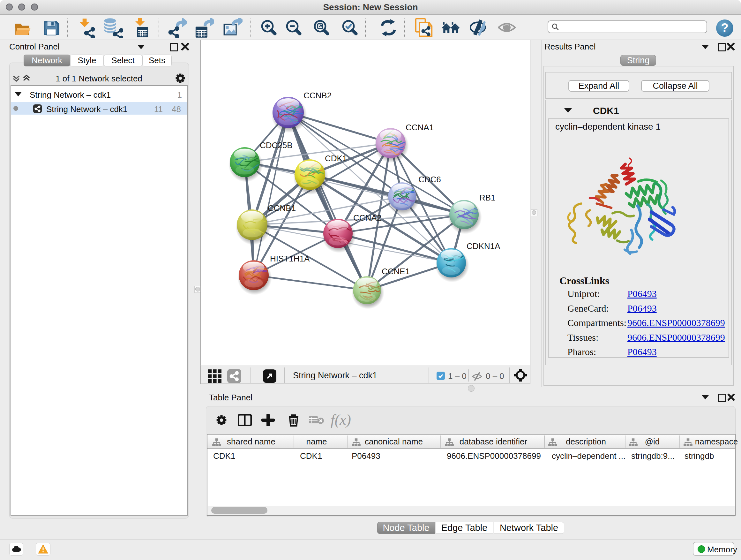  What do you see at coordinates (487, 198) in the screenshot?
I see `svg-text: RB1` at bounding box center [487, 198].